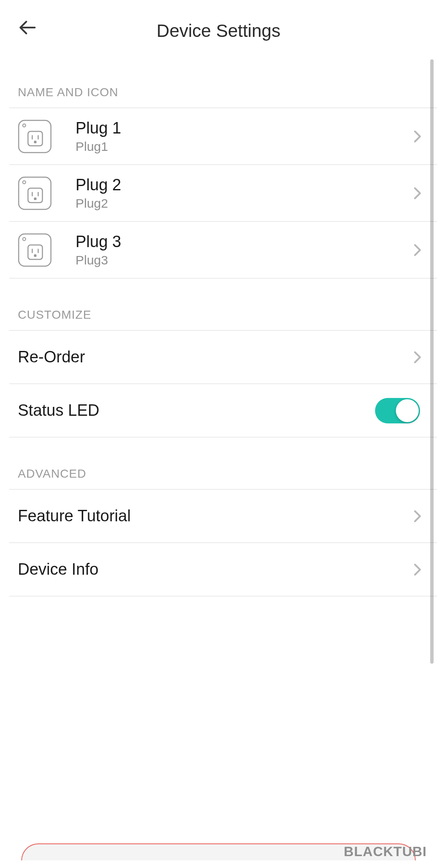 The image size is (437, 868). I want to click on plug-title: Plug 2, so click(244, 185).